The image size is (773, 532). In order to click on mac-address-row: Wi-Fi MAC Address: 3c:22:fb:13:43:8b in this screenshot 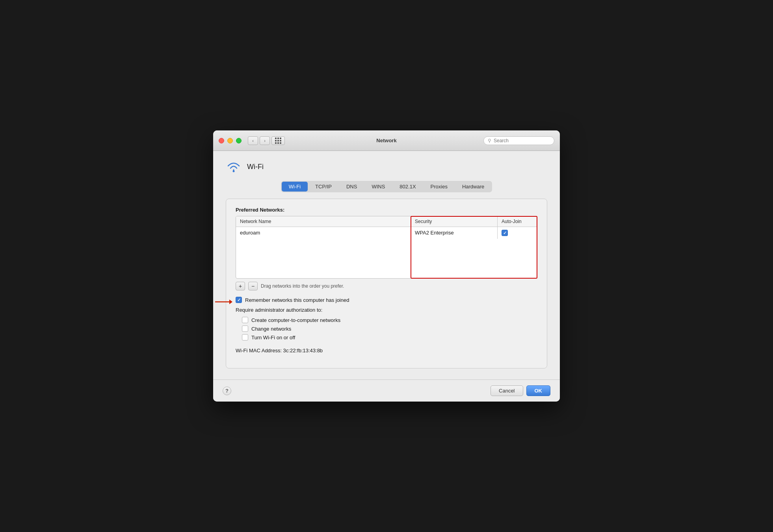, I will do `click(386, 350)`.